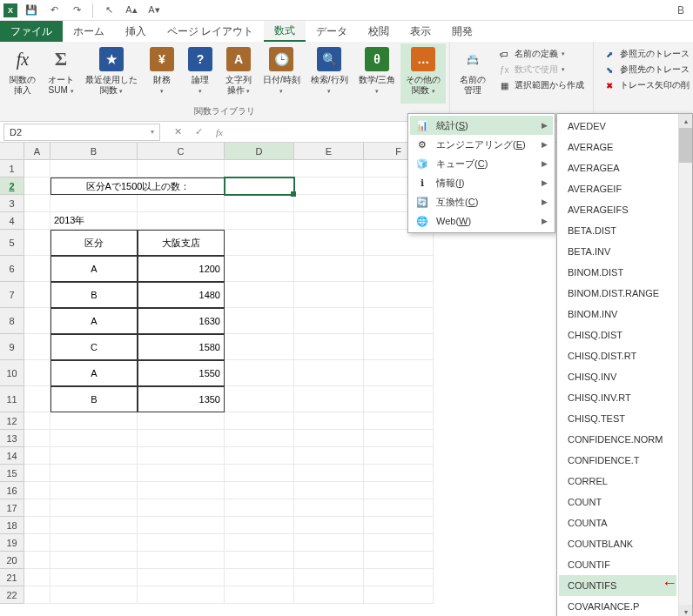 This screenshot has height=616, width=693. What do you see at coordinates (94, 578) in the screenshot?
I see `cell-B21` at bounding box center [94, 578].